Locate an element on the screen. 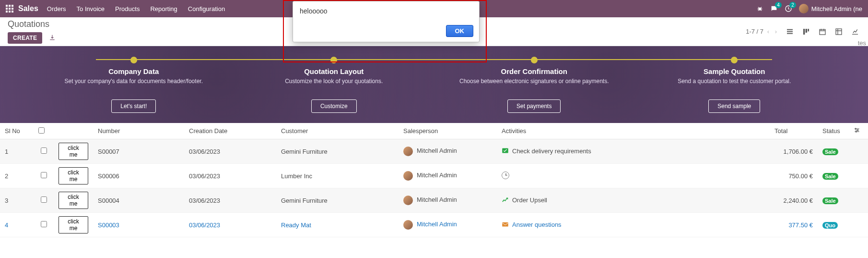  create-button: CREATE is located at coordinates (25, 38).